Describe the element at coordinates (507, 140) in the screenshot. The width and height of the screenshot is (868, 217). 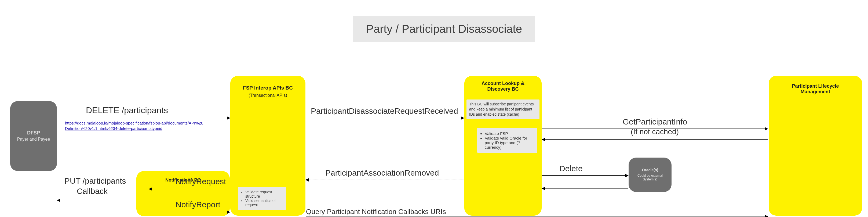
I see `account-lookup-note-items: Validate FSP Validate valid Oracle for p…` at that location.